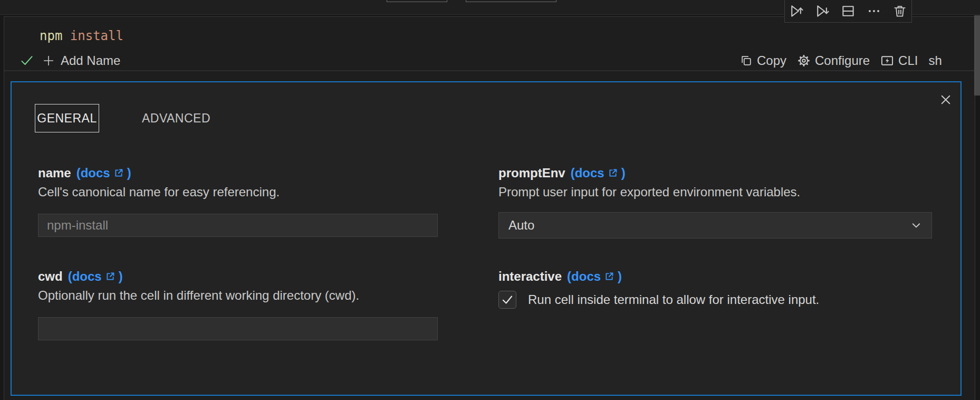 The width and height of the screenshot is (980, 400). I want to click on field-name-description: Cell's canonical name for easy referenci…, so click(159, 192).